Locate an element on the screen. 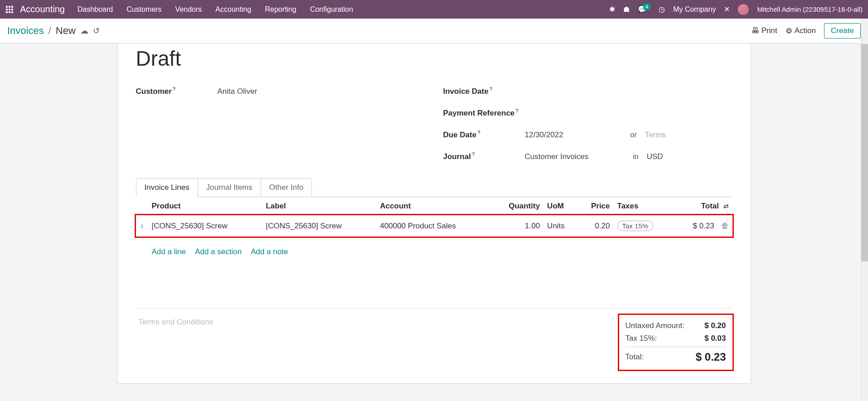 This screenshot has width=868, height=401. cell-product: [CONS_25630] Screw is located at coordinates (205, 226).